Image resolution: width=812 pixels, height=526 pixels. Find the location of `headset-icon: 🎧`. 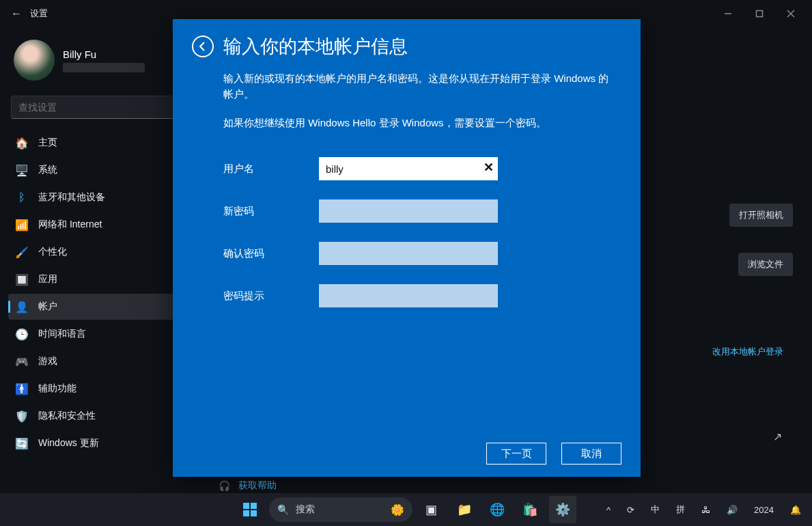

headset-icon: 🎧 is located at coordinates (224, 486).